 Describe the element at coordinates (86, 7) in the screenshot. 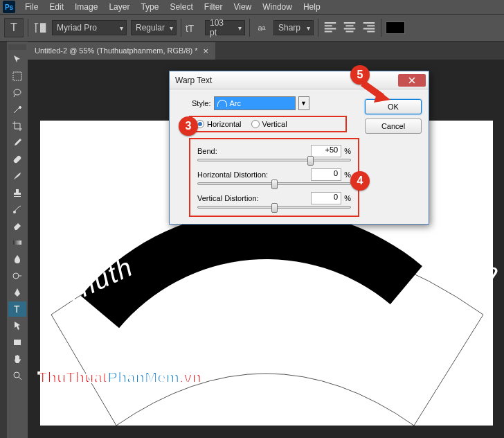

I see `menu-image: Image` at that location.